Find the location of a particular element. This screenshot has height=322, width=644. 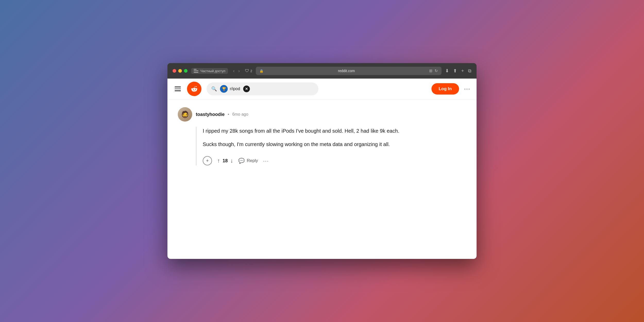

downvote-button: ↓ is located at coordinates (232, 161).